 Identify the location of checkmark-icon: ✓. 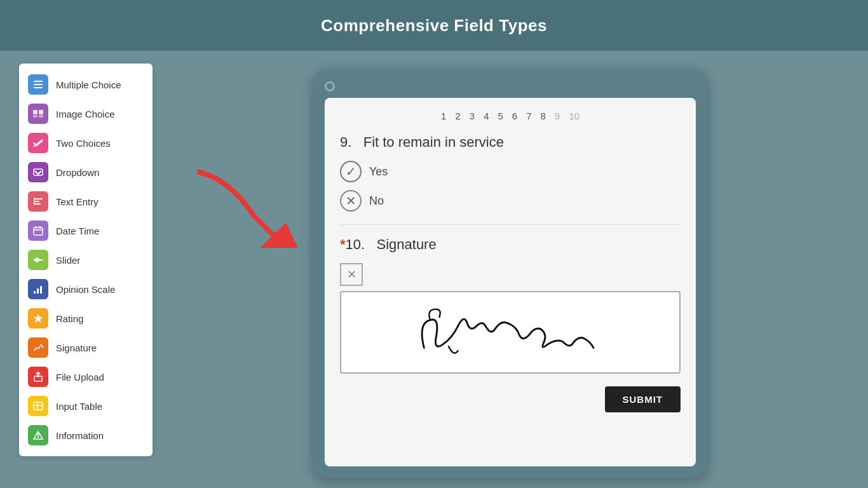
(351, 172).